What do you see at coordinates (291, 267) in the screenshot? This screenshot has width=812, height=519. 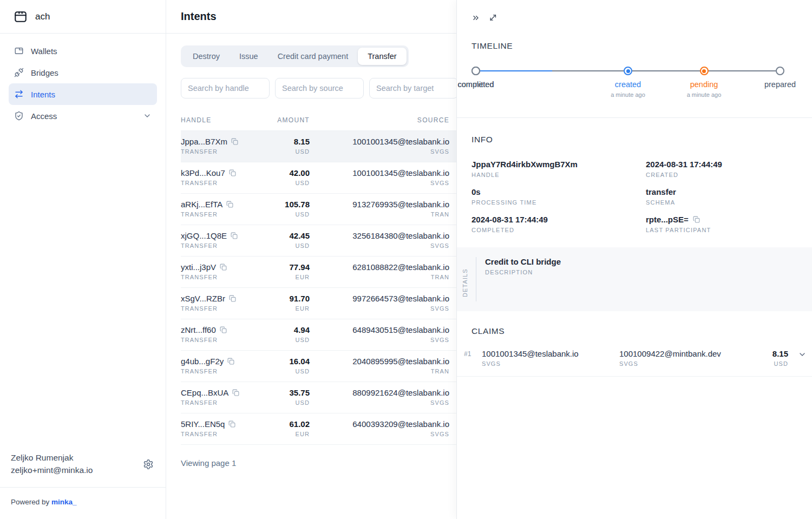 I see `intent-amount: 77.94` at bounding box center [291, 267].